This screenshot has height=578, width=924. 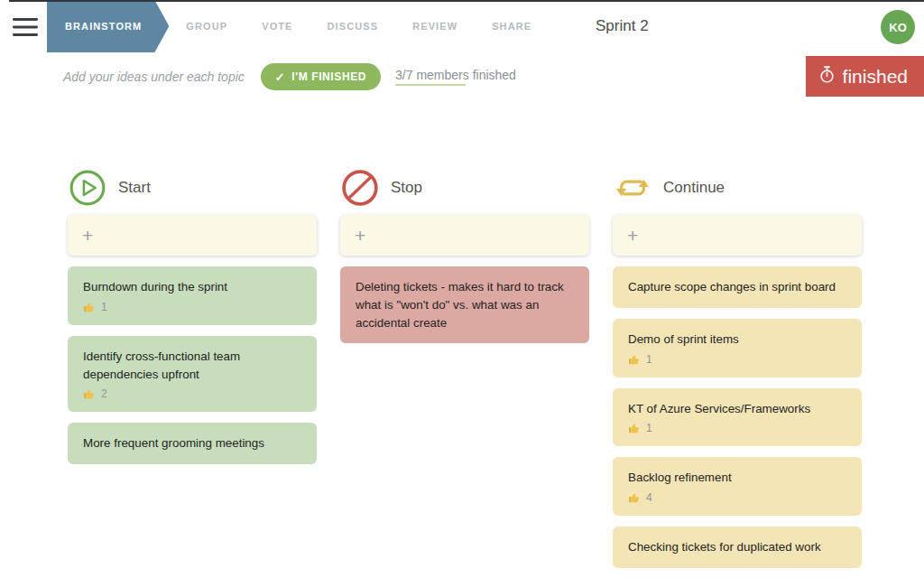 What do you see at coordinates (25, 27) in the screenshot?
I see `menu-button` at bounding box center [25, 27].